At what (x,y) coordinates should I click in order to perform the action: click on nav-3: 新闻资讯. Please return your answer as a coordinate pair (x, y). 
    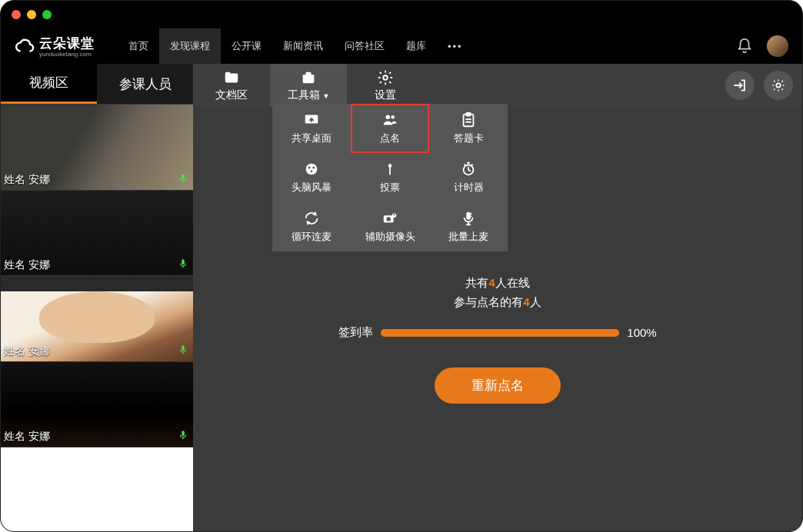
    Looking at the image, I should click on (303, 46).